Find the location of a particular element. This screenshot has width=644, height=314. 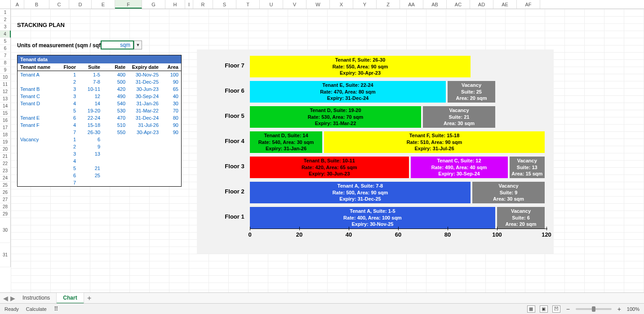

table-row: 27-850031-Dec-2590 is located at coordinates (99, 82).